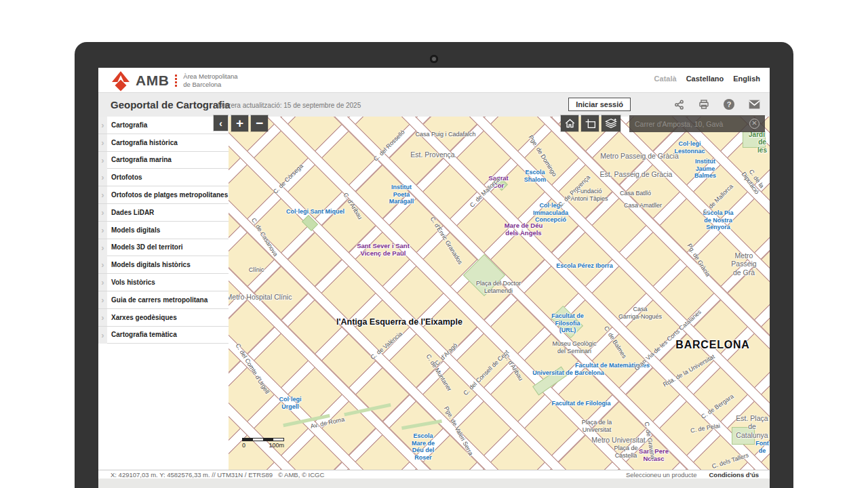 The height and width of the screenshot is (488, 868). I want to click on street-label: C. de Còrsega, so click(289, 179).